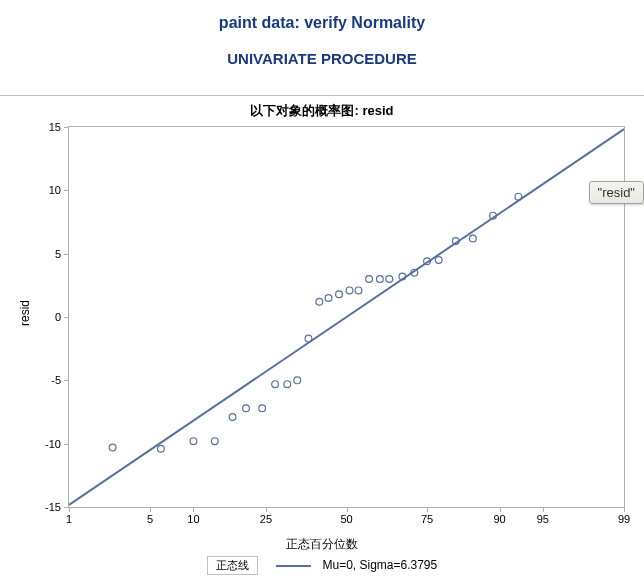 The width and height of the screenshot is (644, 578). Describe the element at coordinates (427, 519) in the screenshot. I see `x-tick-label: 75` at that location.